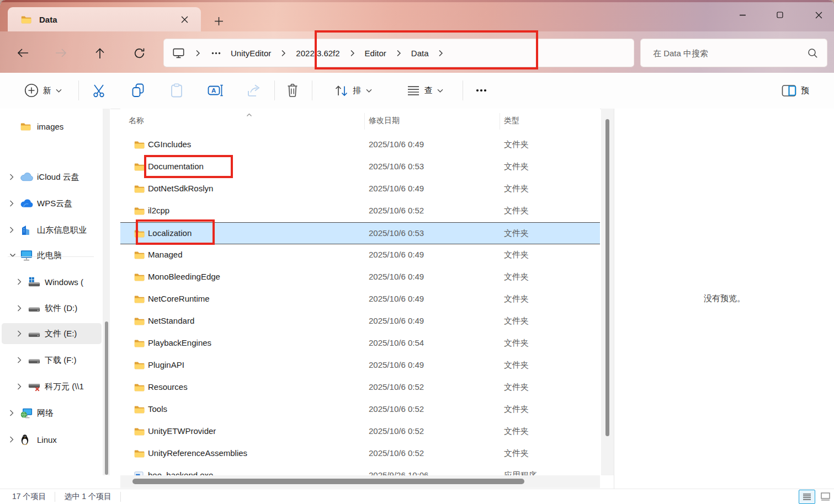  What do you see at coordinates (742, 15) in the screenshot?
I see `minimize-button` at bounding box center [742, 15].